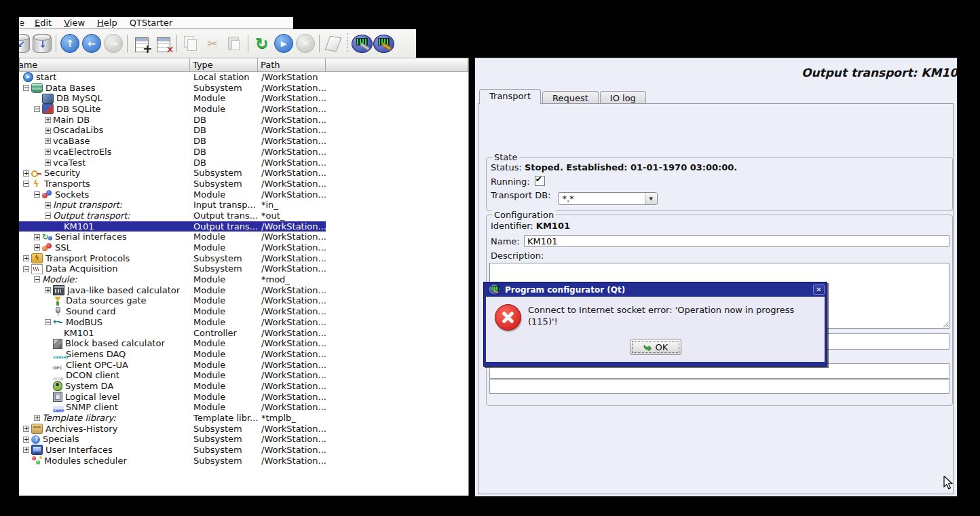 This screenshot has height=516, width=980. What do you see at coordinates (292, 152) in the screenshot?
I see `tree-cell-path: /WorkStation...` at bounding box center [292, 152].